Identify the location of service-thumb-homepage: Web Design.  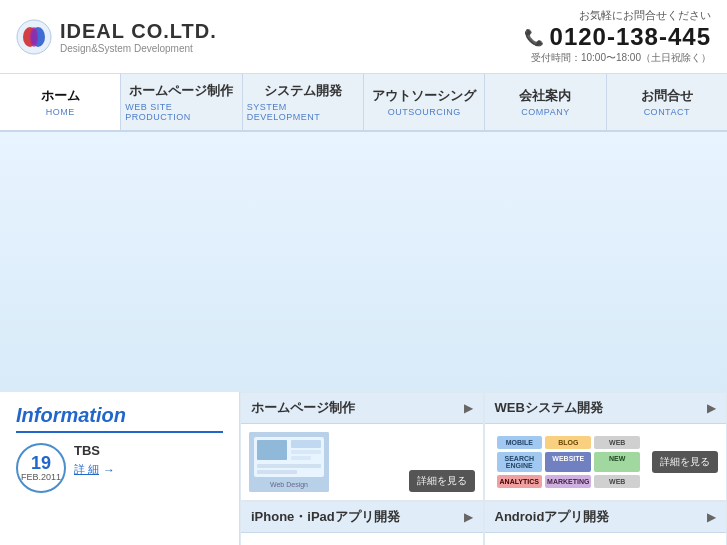
(289, 462).